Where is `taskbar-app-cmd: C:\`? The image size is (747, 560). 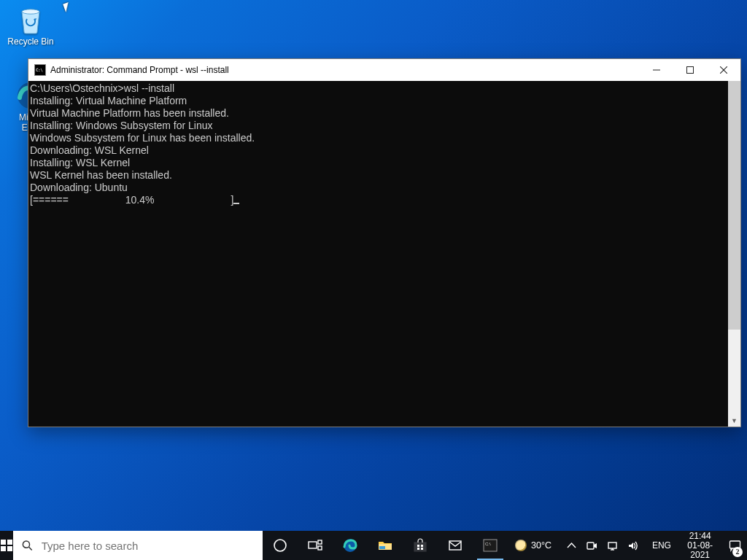 taskbar-app-cmd: C:\ is located at coordinates (490, 545).